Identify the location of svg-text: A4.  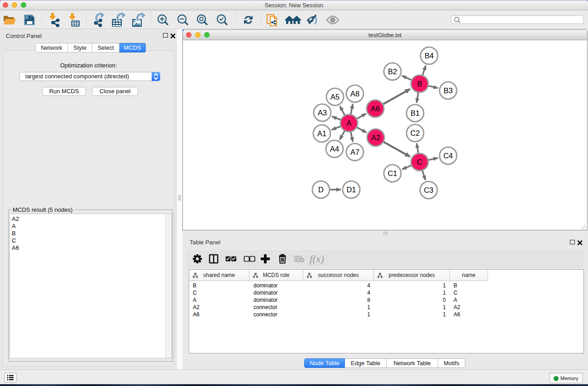
(335, 149).